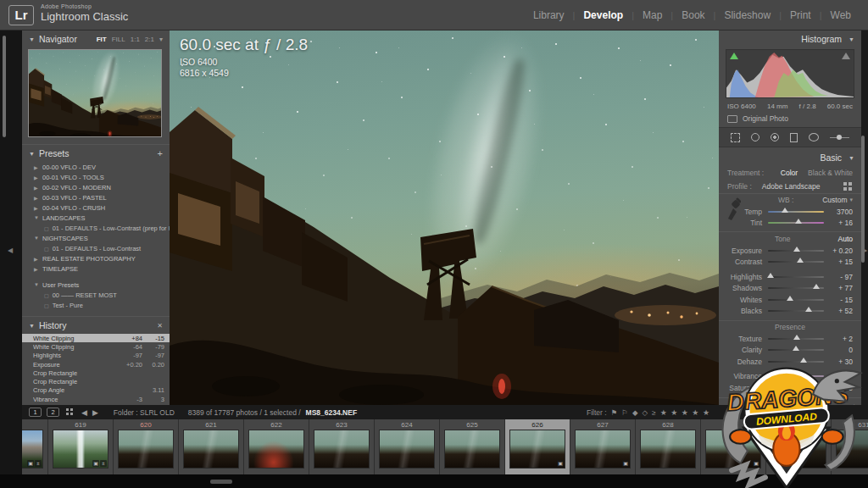  I want to click on history-step-selected: White Clipping+84-15, so click(96, 338).